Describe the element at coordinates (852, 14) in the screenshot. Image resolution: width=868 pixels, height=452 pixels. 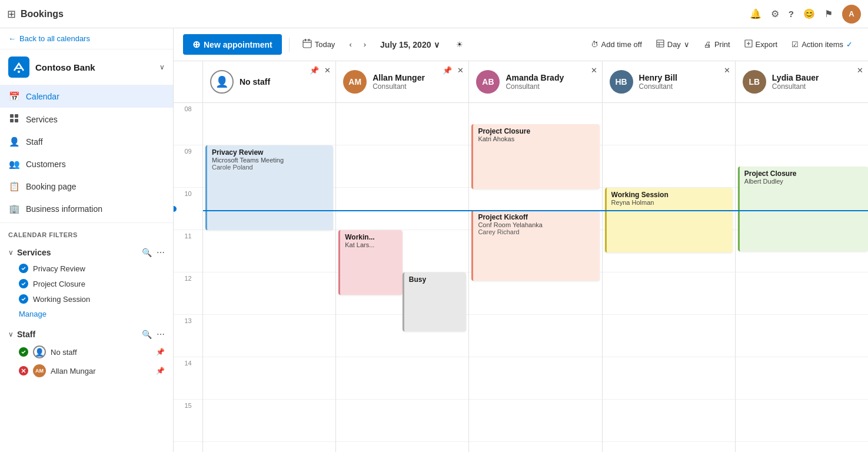
I see `user-avatar: A` at that location.